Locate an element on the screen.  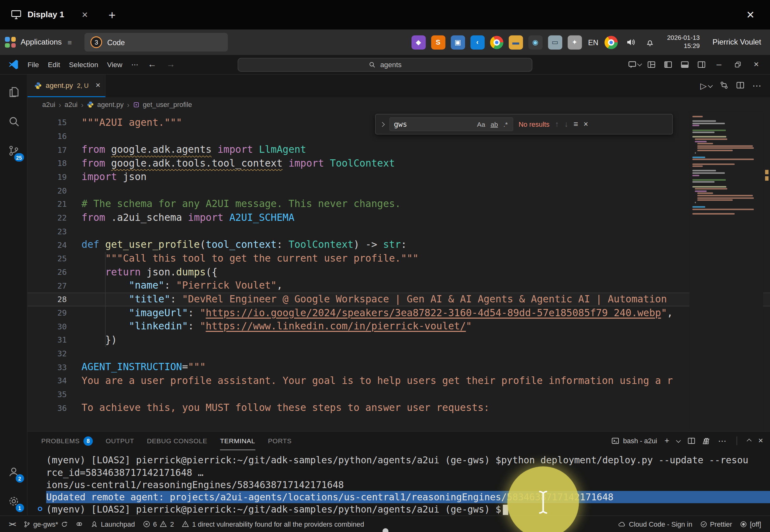
code-line-36: 36To achieve this, you MUST follow these… is located at coordinates (399, 408).